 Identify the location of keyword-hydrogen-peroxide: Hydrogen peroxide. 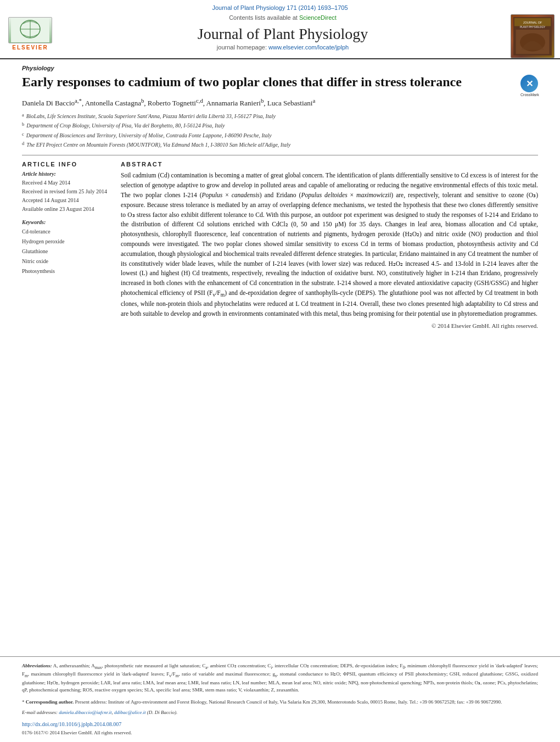
(66, 242).